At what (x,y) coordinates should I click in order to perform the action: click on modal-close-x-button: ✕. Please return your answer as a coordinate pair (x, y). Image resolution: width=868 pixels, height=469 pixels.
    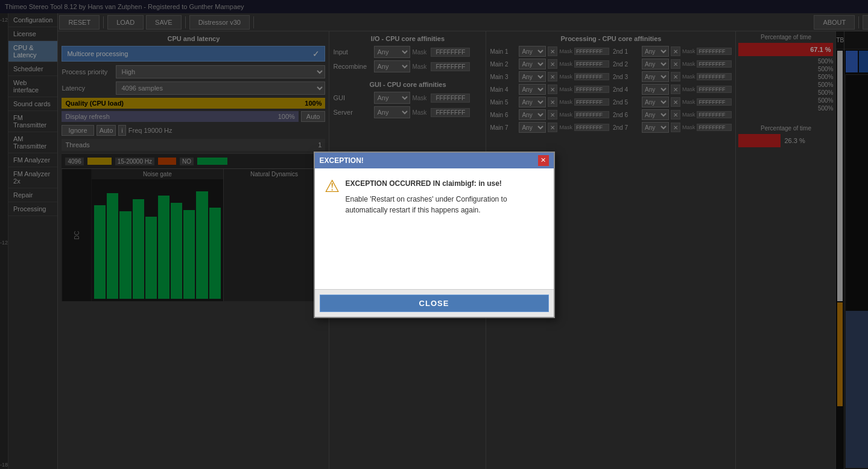
    Looking at the image, I should click on (543, 161).